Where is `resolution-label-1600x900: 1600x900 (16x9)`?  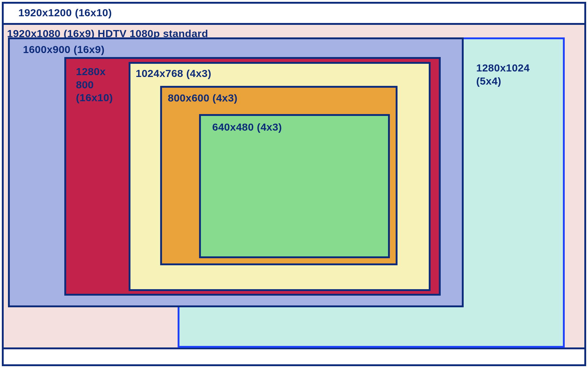 resolution-label-1600x900: 1600x900 (16x9) is located at coordinates (64, 50).